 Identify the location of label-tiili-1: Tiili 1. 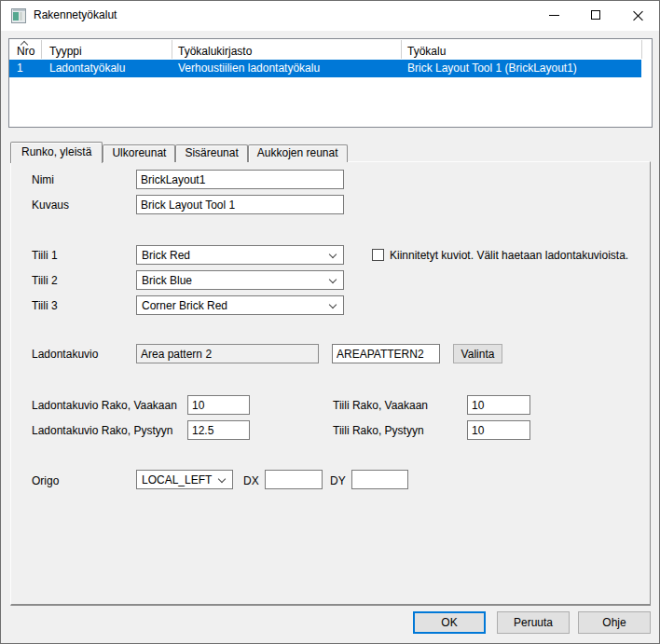
(45, 255).